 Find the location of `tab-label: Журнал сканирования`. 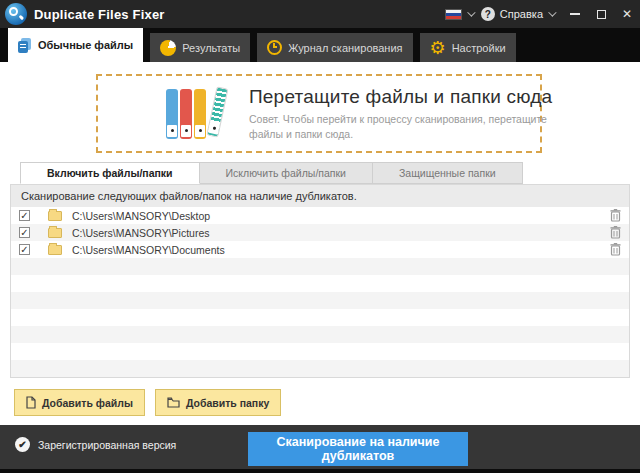

tab-label: Журнал сканирования is located at coordinates (345, 48).